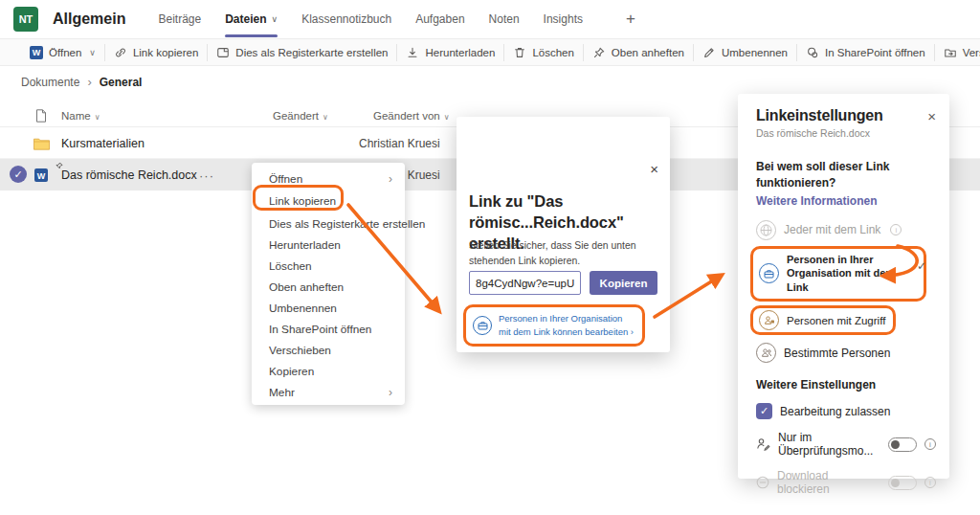 The width and height of the screenshot is (980, 515). I want to click on open-in-sharepoint-button: In SharePoint öffnen, so click(865, 53).